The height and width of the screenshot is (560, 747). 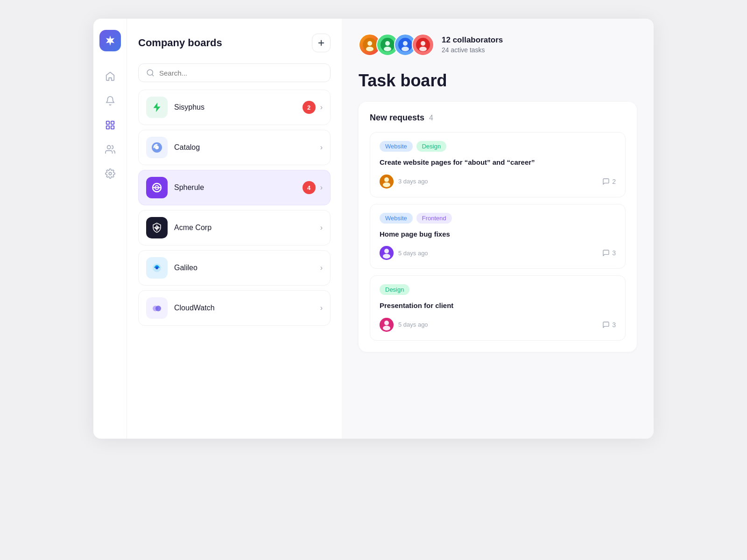 I want to click on task-footer-1: 5 days ago 3, so click(x=498, y=253).